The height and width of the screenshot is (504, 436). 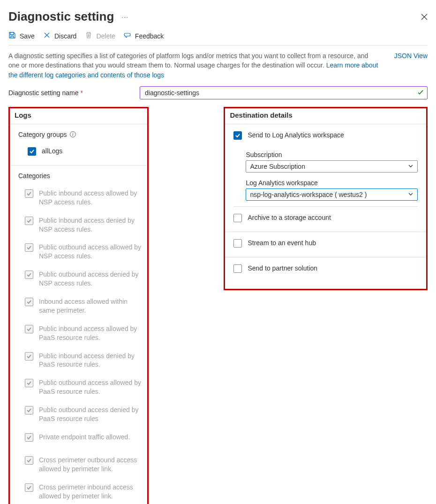 What do you see at coordinates (282, 243) in the screenshot?
I see `checkbox-eventhub-label: Stream to an event hub` at bounding box center [282, 243].